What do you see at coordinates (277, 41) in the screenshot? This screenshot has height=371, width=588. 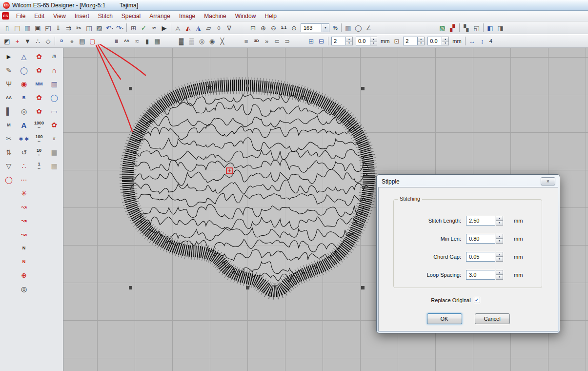 I see `pull-compensation-button: ⊂` at bounding box center [277, 41].